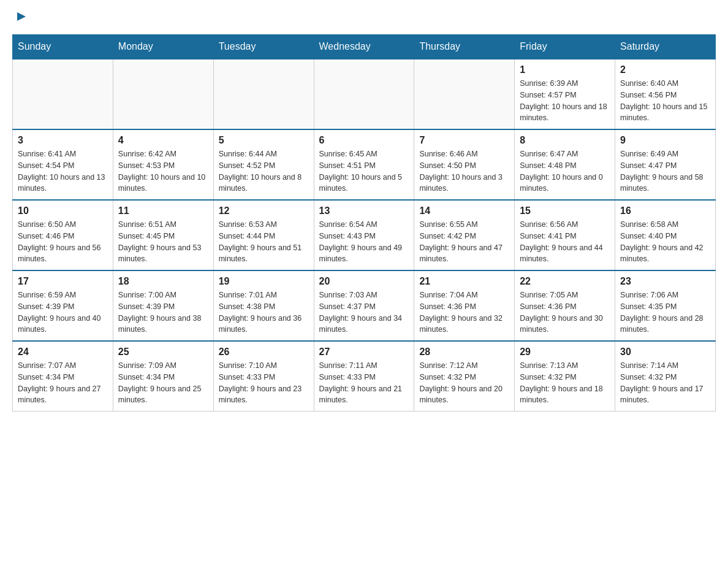 This screenshot has height=563, width=728. Describe the element at coordinates (665, 172) in the screenshot. I see `day-sun-info: Sunrise: 6:49 AMSunset: 4:47 PMDaylight:…` at that location.